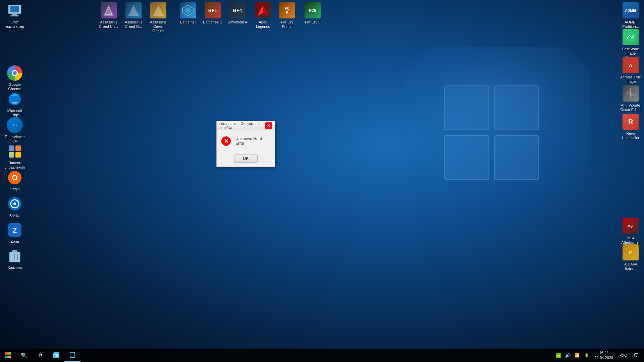  What do you see at coordinates (636, 355) in the screenshot?
I see `notification-button: 🗨` at bounding box center [636, 355].